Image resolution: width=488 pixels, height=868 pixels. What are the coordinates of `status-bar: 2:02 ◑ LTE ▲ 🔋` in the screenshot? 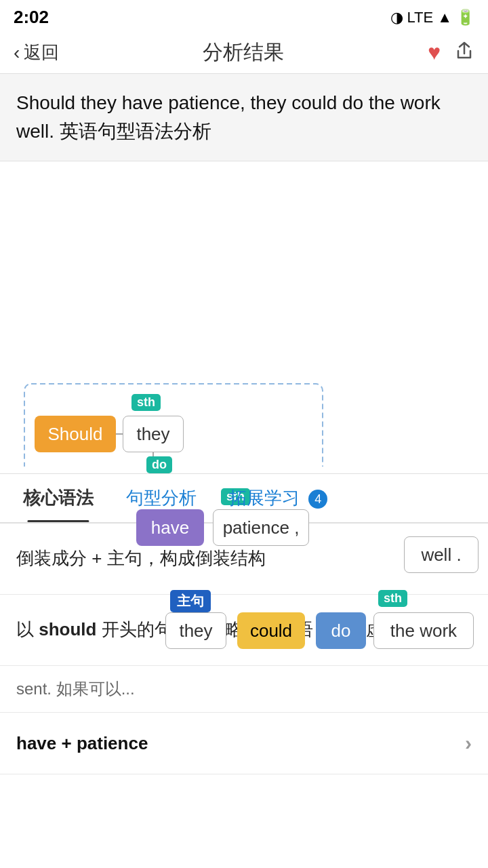 It's located at (244, 16).